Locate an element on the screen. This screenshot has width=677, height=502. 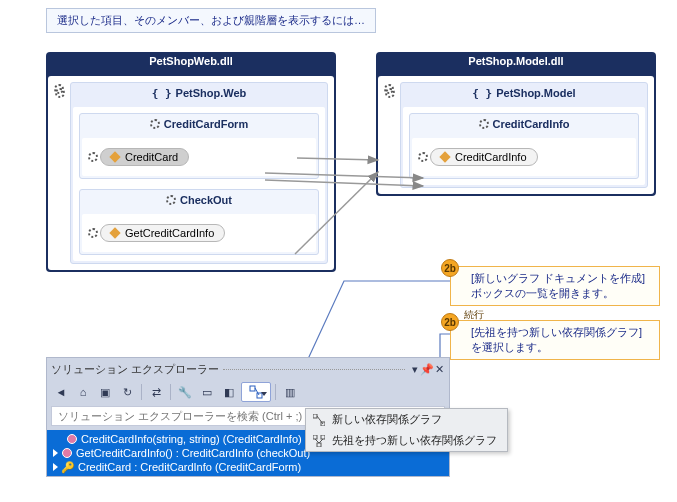
assembly-title: PetShop.Model.dll is located at coordinates (516, 61).